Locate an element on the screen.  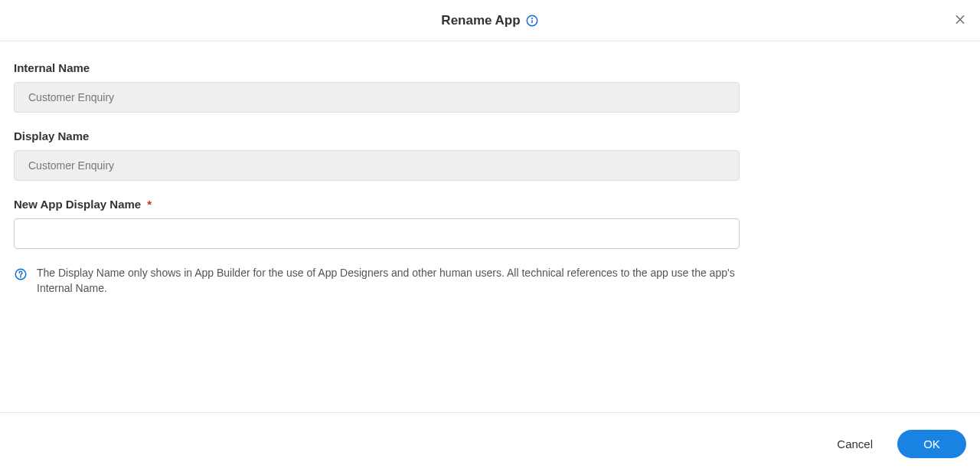
display-name-label: Display Name is located at coordinates (377, 136).